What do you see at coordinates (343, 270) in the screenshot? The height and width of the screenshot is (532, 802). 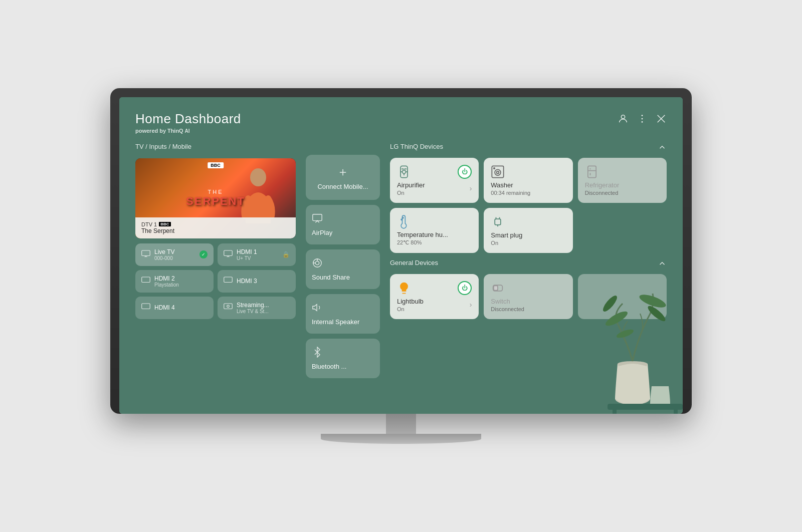 I see `sound-share-card: Sound Share` at bounding box center [343, 270].